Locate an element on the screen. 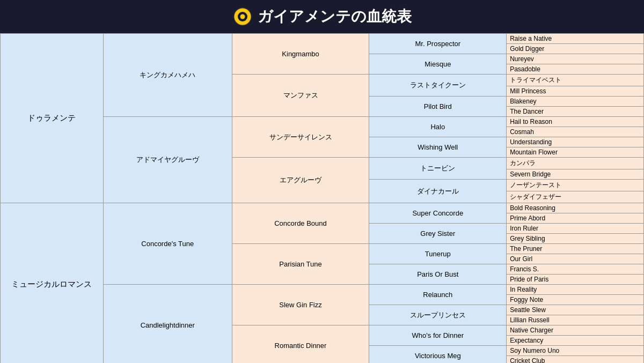 The image size is (644, 363). gen4-cell: Mr. Prospector is located at coordinates (438, 44).